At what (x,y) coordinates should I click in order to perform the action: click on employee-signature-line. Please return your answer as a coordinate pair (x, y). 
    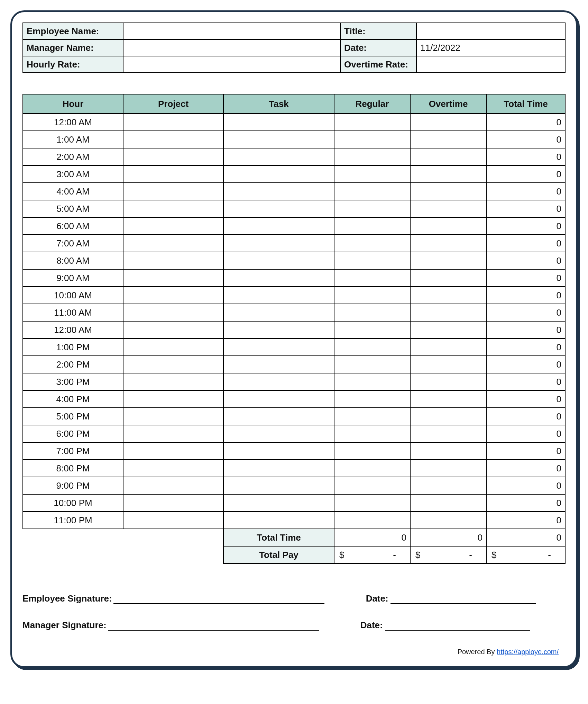
    Looking at the image, I should click on (219, 599).